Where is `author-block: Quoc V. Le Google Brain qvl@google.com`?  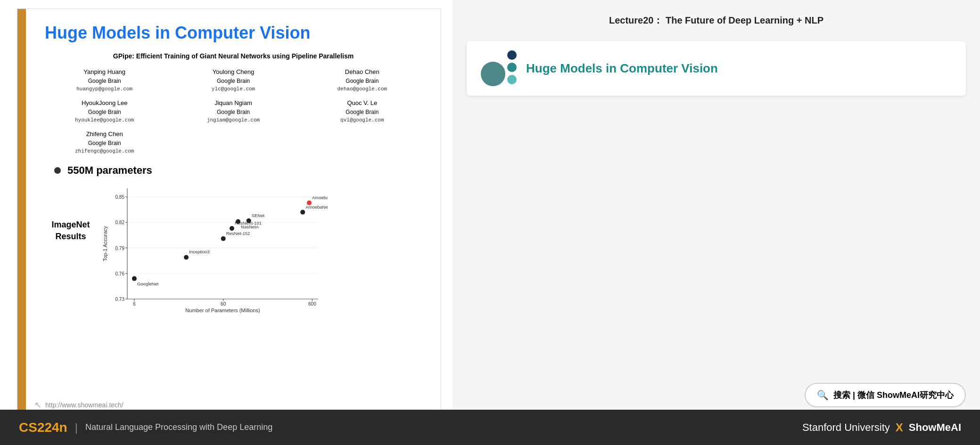
author-block: Quoc V. Le Google Brain qvl@google.com is located at coordinates (362, 111).